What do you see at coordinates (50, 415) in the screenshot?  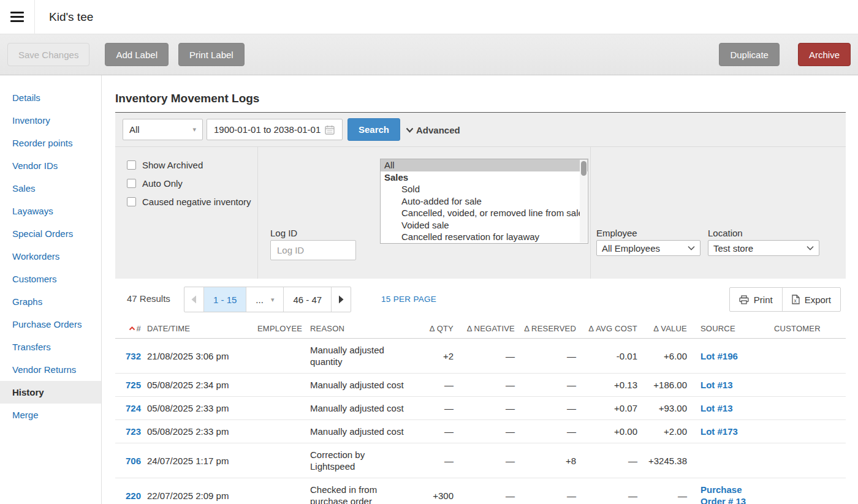 I see `sidebar-item: Merge` at bounding box center [50, 415].